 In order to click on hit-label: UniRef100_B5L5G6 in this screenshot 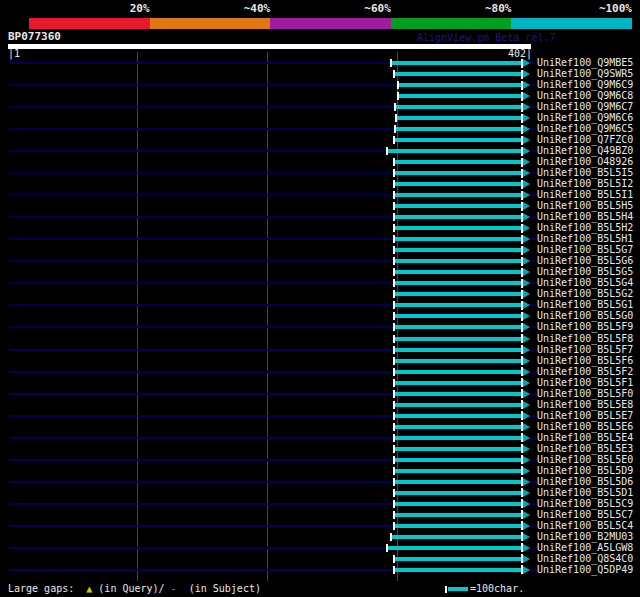, I will do `click(585, 261)`.